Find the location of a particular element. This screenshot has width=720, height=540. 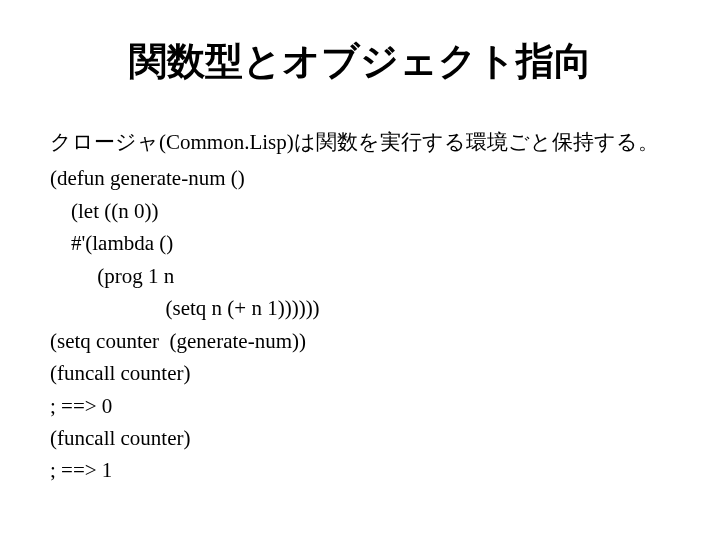

code-line: (setq counter (generate-num)) is located at coordinates (360, 341).